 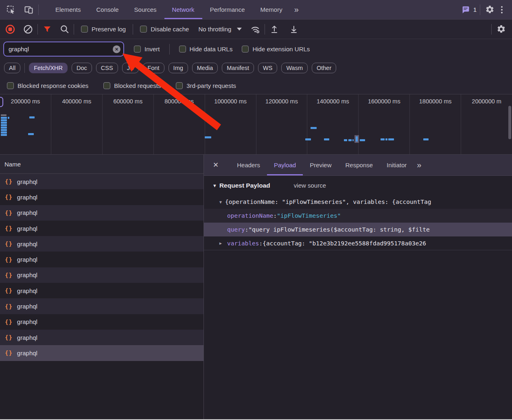 I want to click on search-icon, so click(x=64, y=29).